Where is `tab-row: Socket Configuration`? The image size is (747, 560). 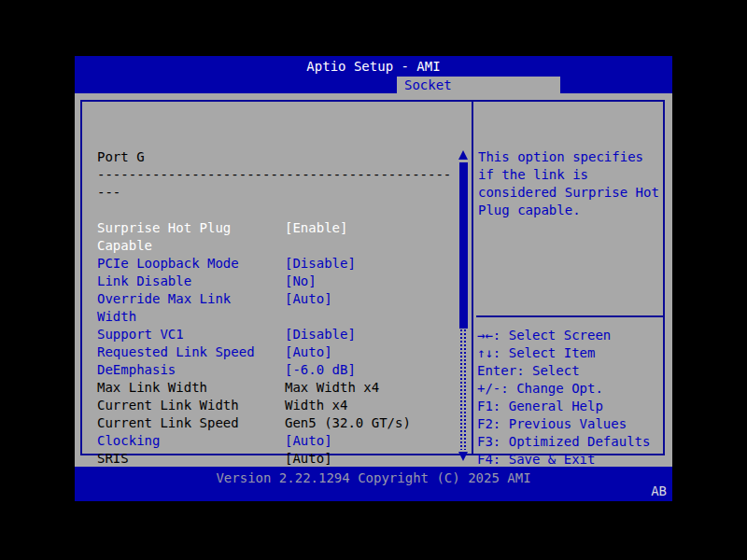 tab-row: Socket Configuration is located at coordinates (374, 85).